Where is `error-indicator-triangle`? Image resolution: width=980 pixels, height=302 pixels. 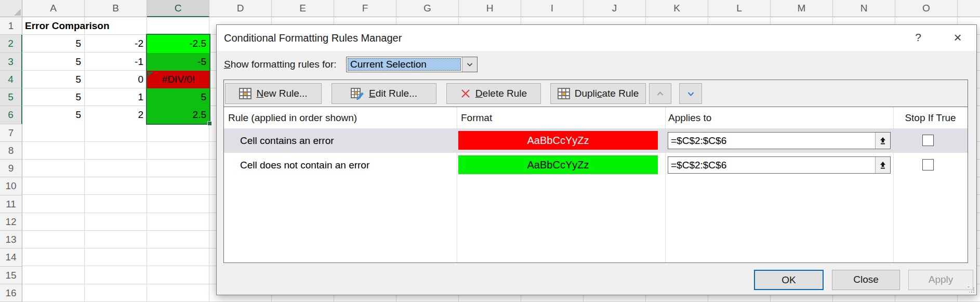
error-indicator-triangle is located at coordinates (151, 74).